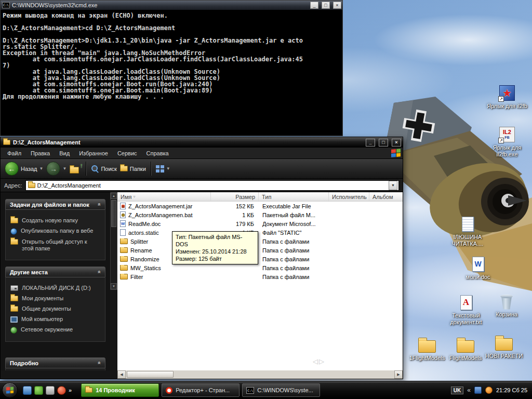 This screenshot has height=399, width=532. I want to click on desktop-icon-il2fb-shortcut: Ярлык для il2fb, so click(507, 97).